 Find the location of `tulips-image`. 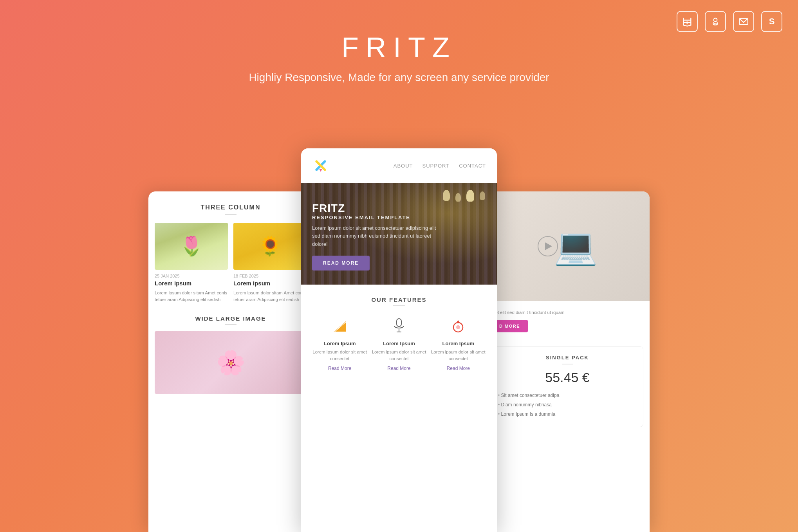

tulips-image is located at coordinates (191, 246).